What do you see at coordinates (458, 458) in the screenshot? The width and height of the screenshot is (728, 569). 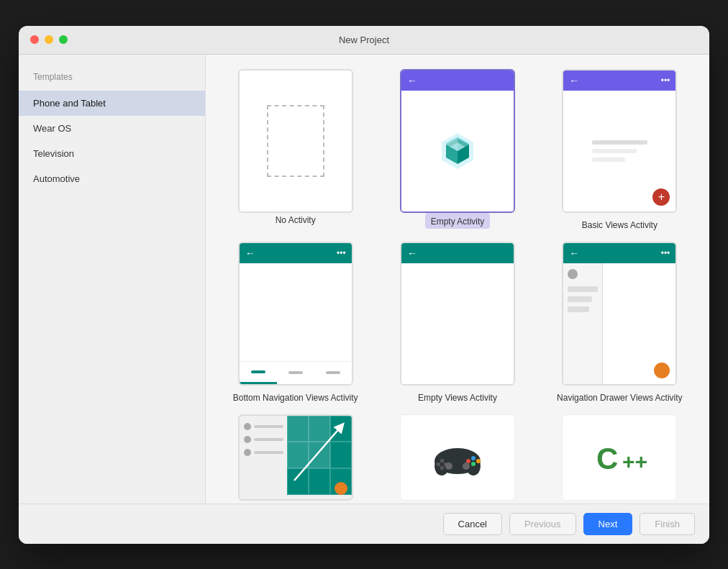 I see `game-preview` at bounding box center [458, 458].